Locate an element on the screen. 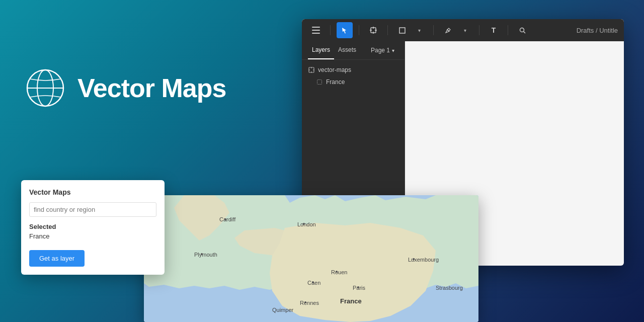 The height and width of the screenshot is (322, 644). tool-group-pen: ▾ is located at coordinates (456, 30).